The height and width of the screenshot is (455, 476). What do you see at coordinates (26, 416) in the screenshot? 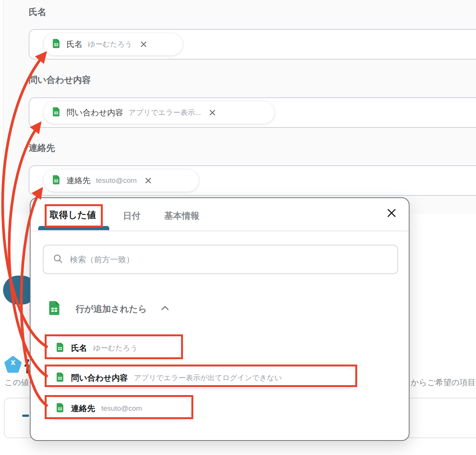
I see `cursor-dash` at bounding box center [26, 416].